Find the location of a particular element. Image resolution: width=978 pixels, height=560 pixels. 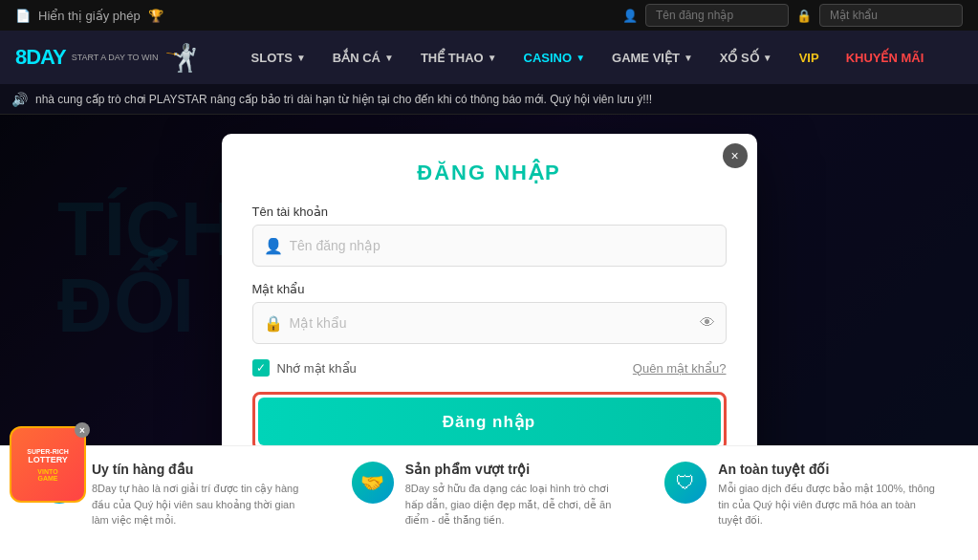

nav-items: SLOTS ▼ BẮN CÁ ▼ THỂ THAO ▼ CASINO ▼ GAM… is located at coordinates (588, 57).